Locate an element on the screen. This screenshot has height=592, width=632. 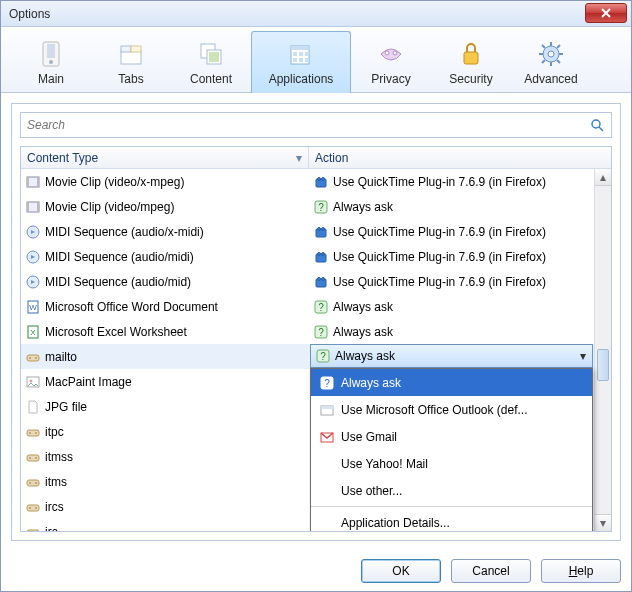
menu-item: Use Microsoft Office Outlook (def... is located at coordinates (452, 410).